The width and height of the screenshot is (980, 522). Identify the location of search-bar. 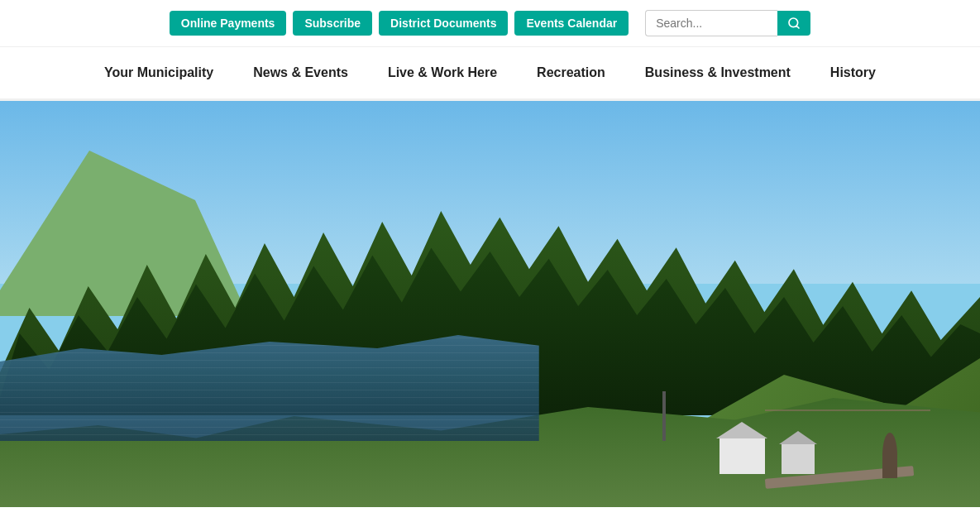
(728, 23).